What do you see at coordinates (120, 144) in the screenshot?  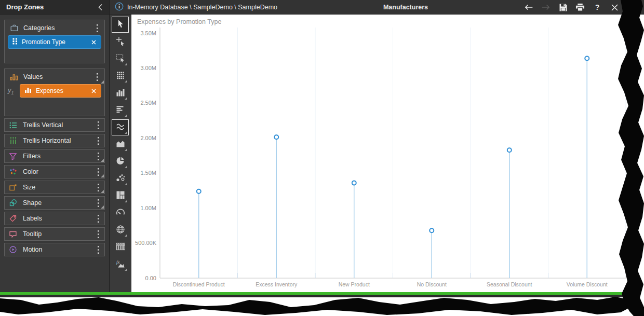 I see `area-chart-tool` at bounding box center [120, 144].